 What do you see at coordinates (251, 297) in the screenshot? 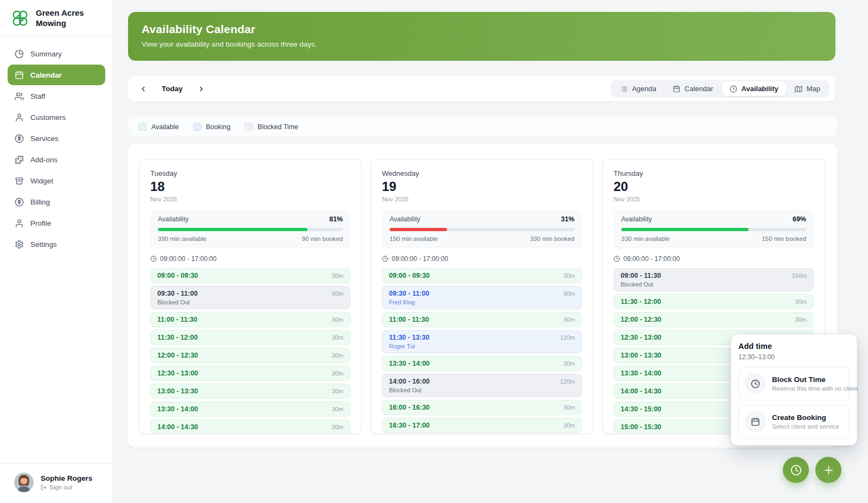
I see `slot-blocked: 09:30 - 11:0090mBlocked Out` at bounding box center [251, 297].